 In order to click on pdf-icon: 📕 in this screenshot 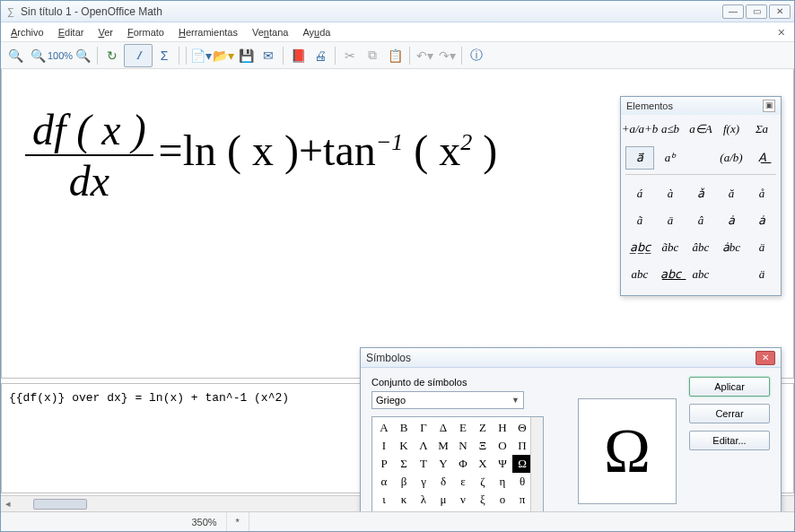, I will do `click(298, 56)`.